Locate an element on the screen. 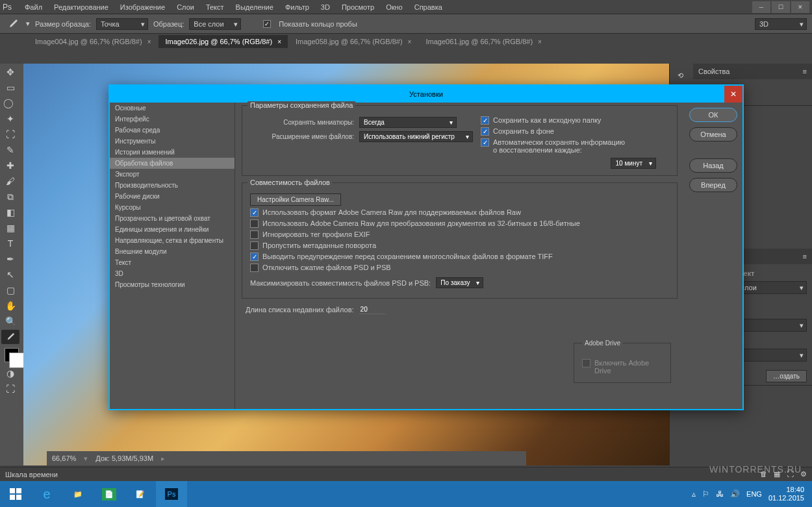  tiff-warning-checkbox is located at coordinates (255, 257).